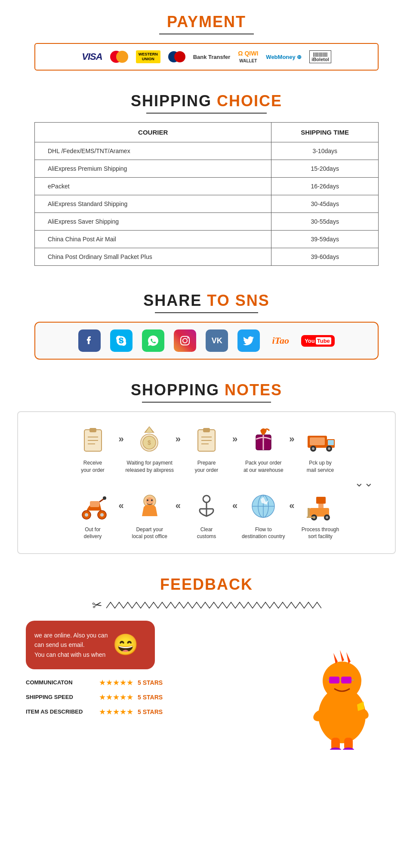 This screenshot has width=413, height=868. Describe the element at coordinates (263, 516) in the screenshot. I see `step-flow-destination: Flow todestination country` at that location.